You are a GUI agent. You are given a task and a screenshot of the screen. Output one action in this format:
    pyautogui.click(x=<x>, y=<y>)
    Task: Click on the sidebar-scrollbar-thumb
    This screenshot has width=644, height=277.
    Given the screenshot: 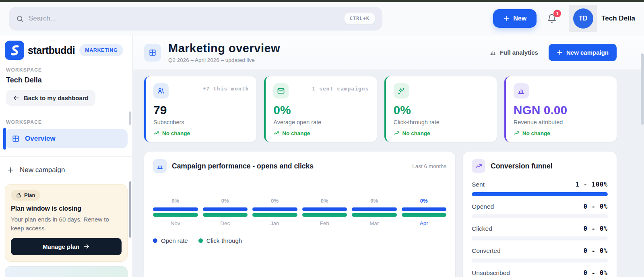 What is the action you would take?
    pyautogui.click(x=130, y=209)
    